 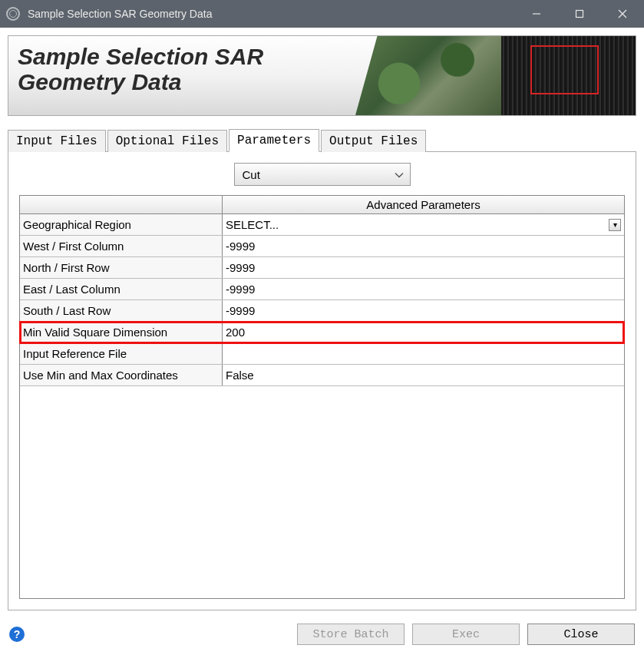 I want to click on tab-optional-files: Optional Files, so click(x=167, y=141).